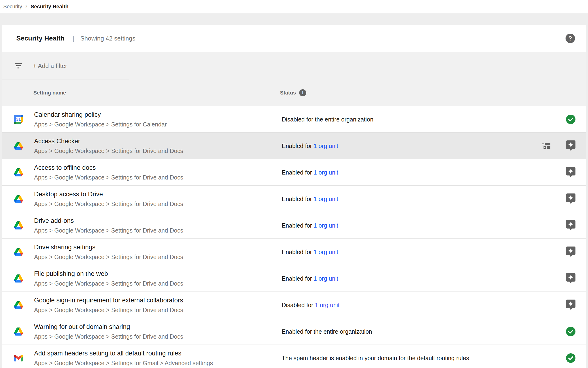 The width and height of the screenshot is (588, 368). I want to click on setting-text: Access Checker Apps > Google Workspace >…, so click(108, 146).